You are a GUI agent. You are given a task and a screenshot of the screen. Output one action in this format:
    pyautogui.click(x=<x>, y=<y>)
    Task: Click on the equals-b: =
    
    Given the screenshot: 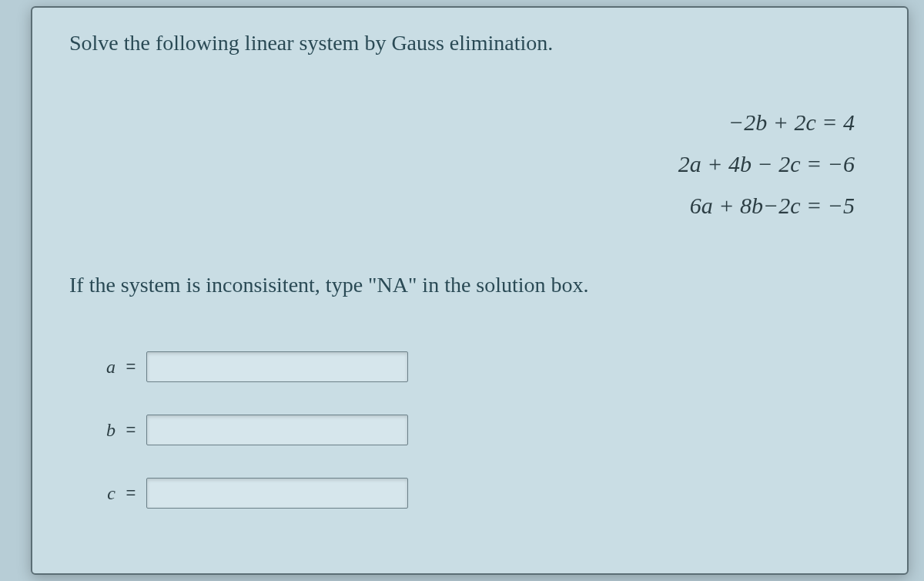 What is the action you would take?
    pyautogui.click(x=131, y=430)
    